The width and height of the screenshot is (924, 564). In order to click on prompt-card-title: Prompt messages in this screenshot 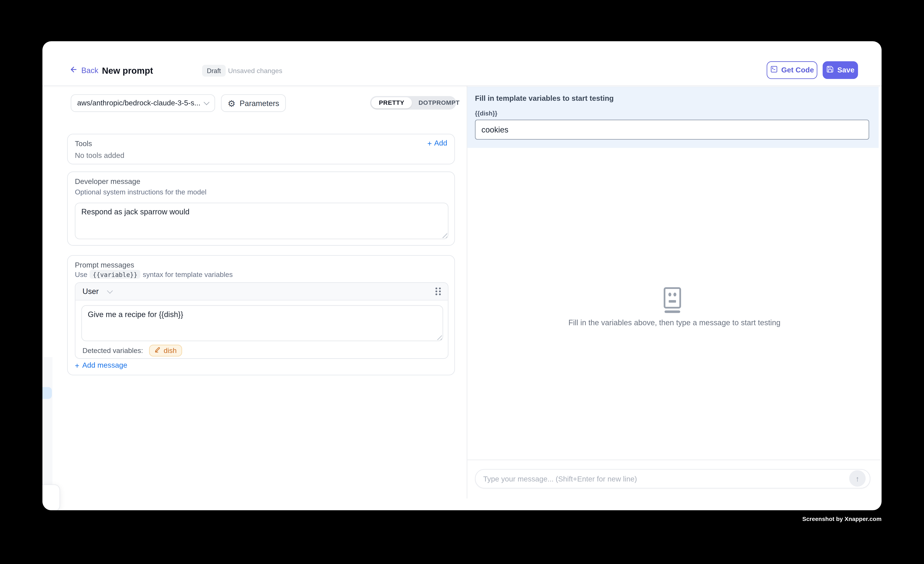, I will do `click(104, 265)`.